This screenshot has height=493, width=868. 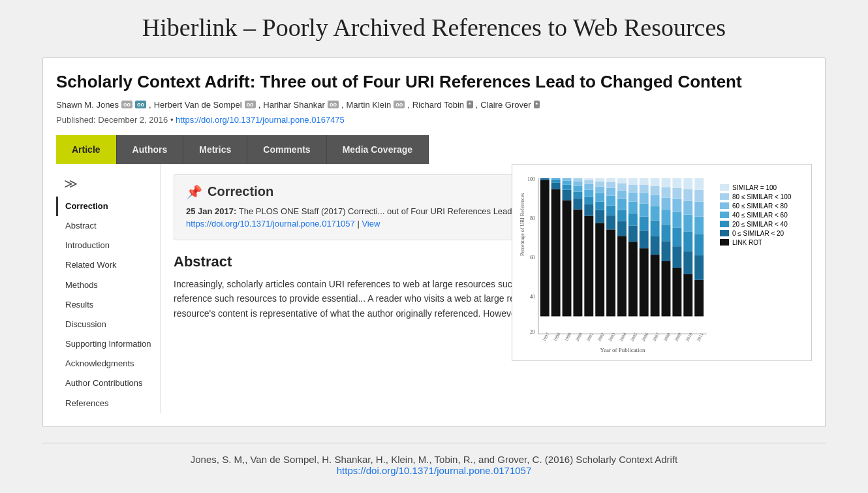 I want to click on sidebar-item-author-contributions: Author Contributions, so click(x=108, y=383).